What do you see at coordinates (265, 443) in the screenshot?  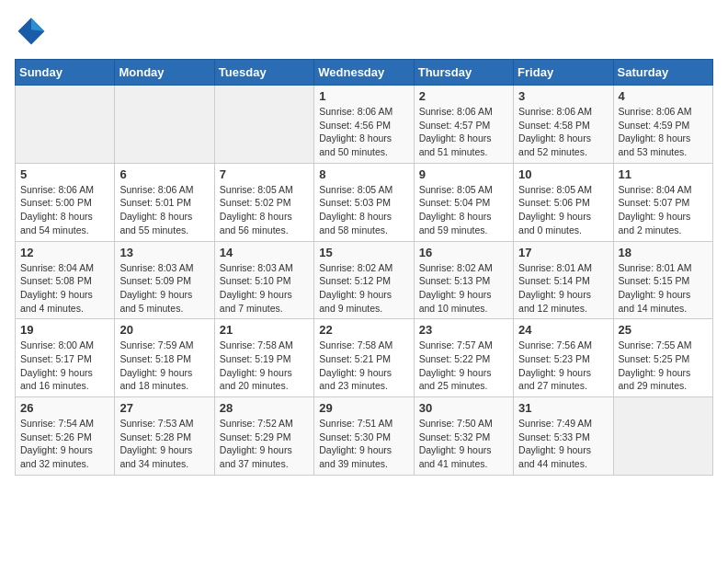 I see `day-info: Sunrise: 7:52 AM Sunset: 5:29 PM Dayligh…` at bounding box center [265, 443].